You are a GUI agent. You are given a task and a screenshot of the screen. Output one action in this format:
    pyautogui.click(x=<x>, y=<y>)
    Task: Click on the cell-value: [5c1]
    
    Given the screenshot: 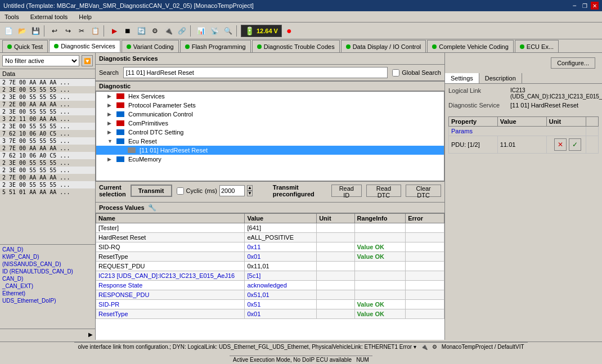 What is the action you would take?
    pyautogui.click(x=281, y=276)
    